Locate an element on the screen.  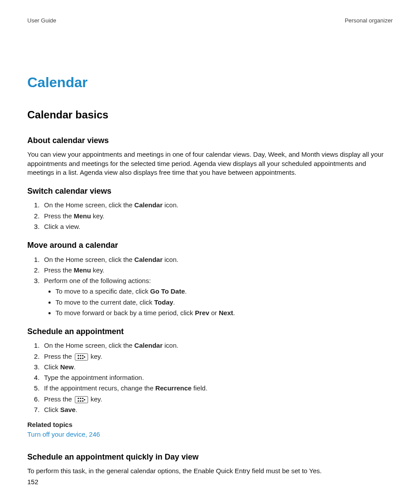
related-link: Turn off your device, 246 is located at coordinates (63, 434).